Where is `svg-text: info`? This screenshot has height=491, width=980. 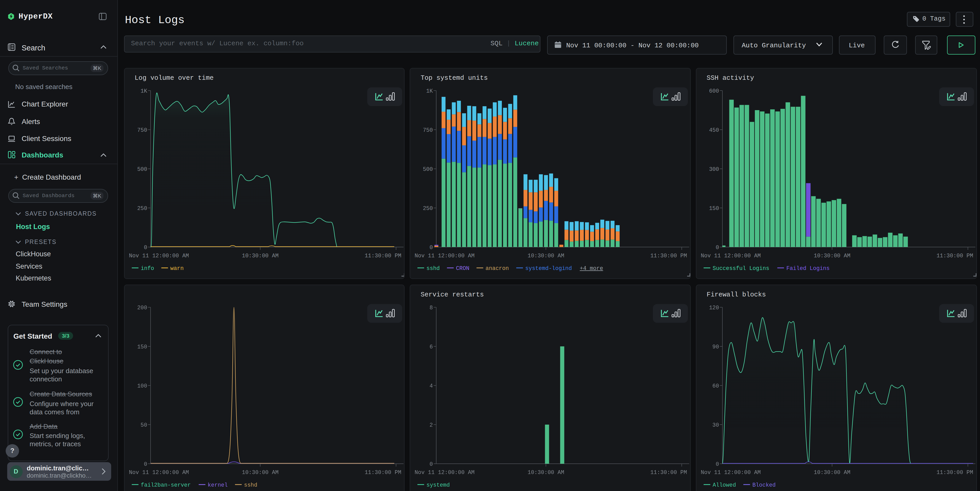
svg-text: info is located at coordinates (147, 268).